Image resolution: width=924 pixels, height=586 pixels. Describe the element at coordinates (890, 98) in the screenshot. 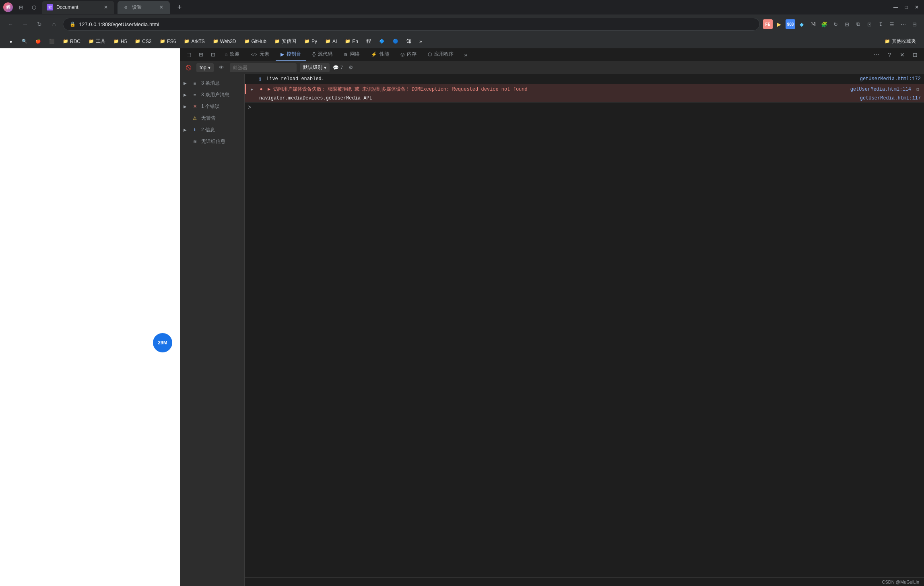

I see `msg2-sub-location: getUserMedia.html:117` at that location.